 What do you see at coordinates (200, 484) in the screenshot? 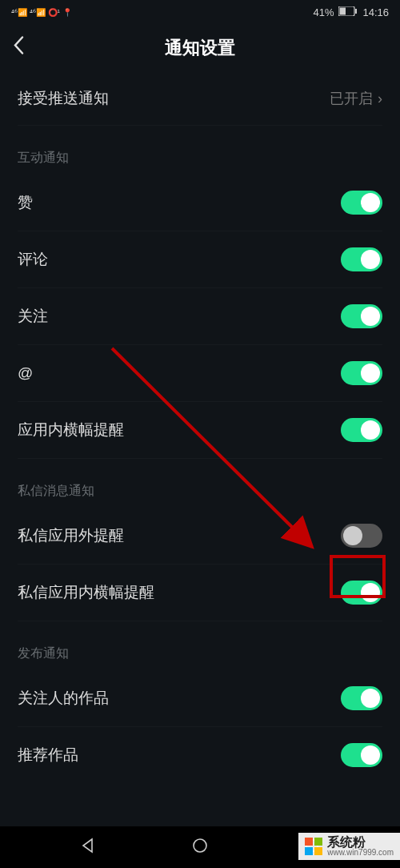
I see `section-dm-title: 私信消息通知` at bounding box center [200, 484].